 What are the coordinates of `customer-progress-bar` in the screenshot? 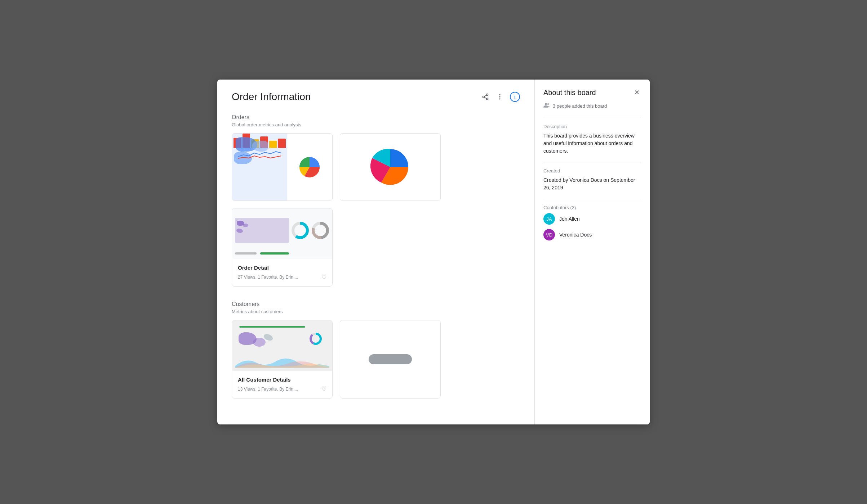 It's located at (272, 327).